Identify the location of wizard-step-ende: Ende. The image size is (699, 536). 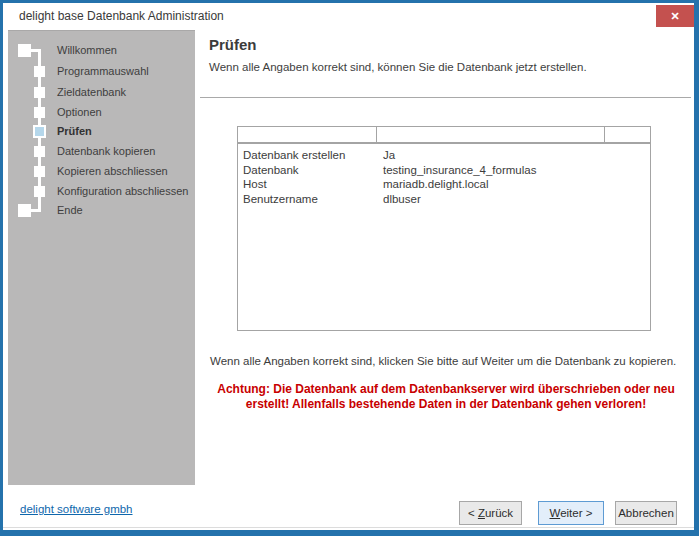
(102, 210).